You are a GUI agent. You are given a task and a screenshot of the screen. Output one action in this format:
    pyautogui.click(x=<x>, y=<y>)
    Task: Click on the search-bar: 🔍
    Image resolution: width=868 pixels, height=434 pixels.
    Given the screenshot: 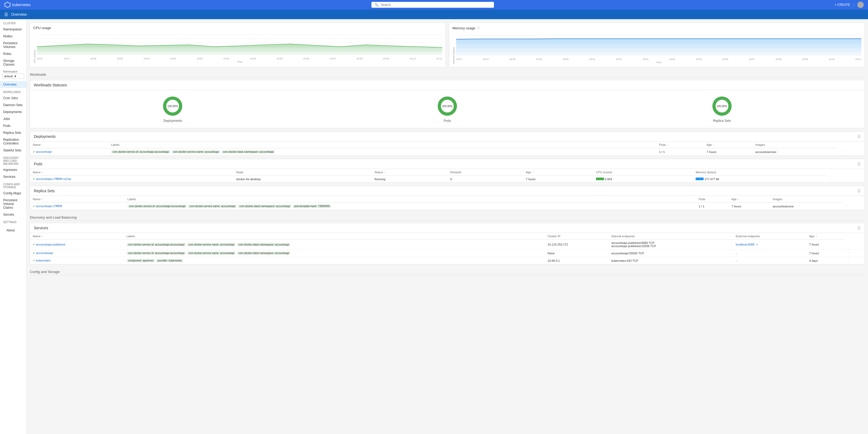 What is the action you would take?
    pyautogui.click(x=433, y=5)
    